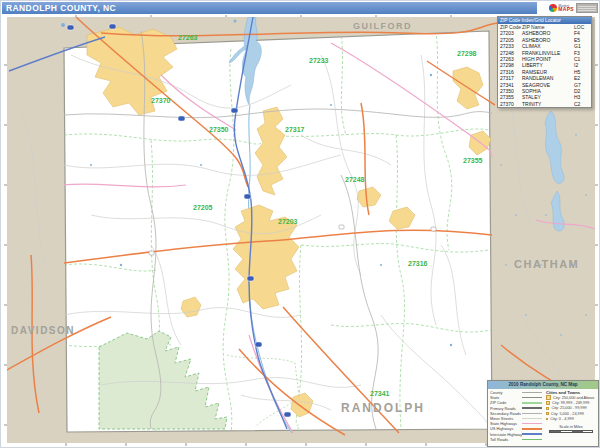 The width and height of the screenshot is (600, 448). What do you see at coordinates (270, 8) in the screenshot?
I see `page-title: RANDOLPH COUNTY, NC` at bounding box center [270, 8].